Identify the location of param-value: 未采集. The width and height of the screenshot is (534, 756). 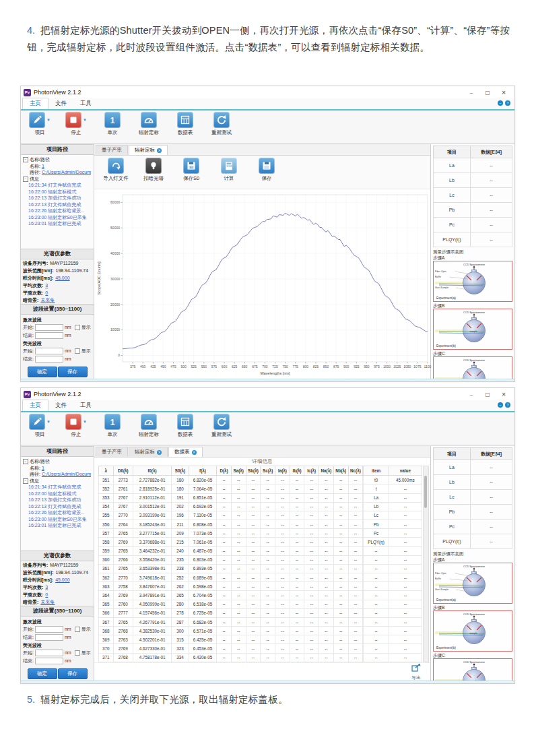
(47, 602).